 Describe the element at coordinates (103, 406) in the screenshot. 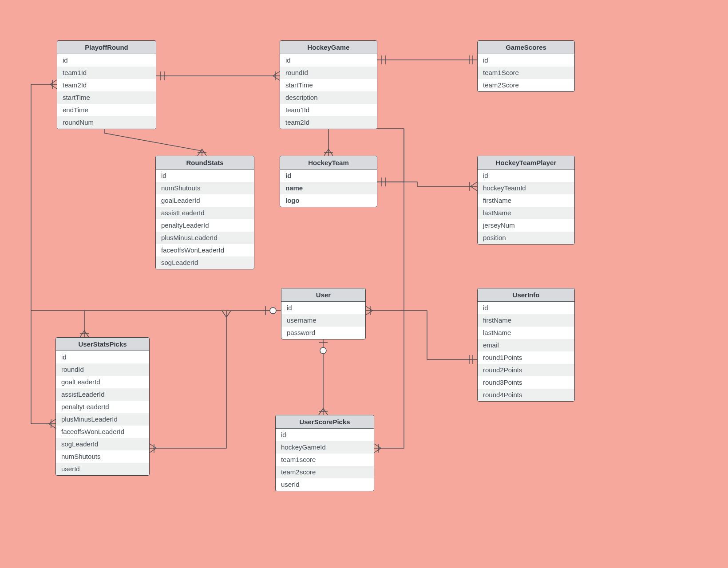

I see `entity-user-stats-picks: UserStatsPicks id roundId goalLeaderId a…` at that location.